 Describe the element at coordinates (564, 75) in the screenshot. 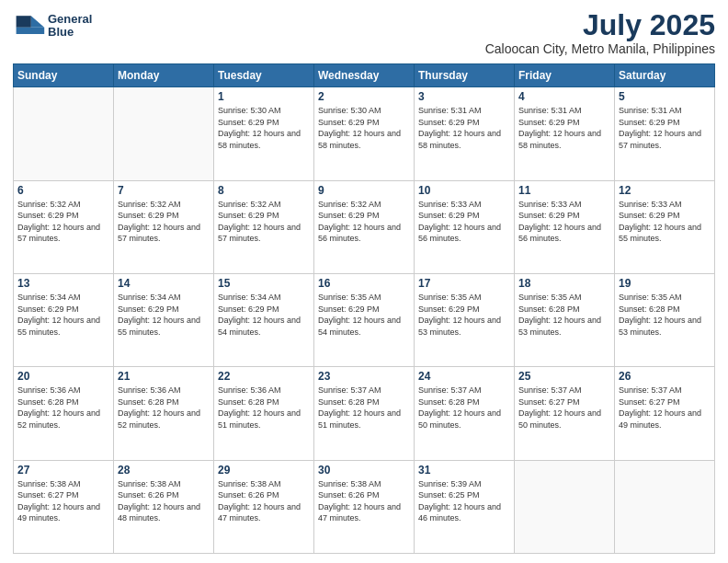

I see `calendar-header-friday: Friday` at that location.